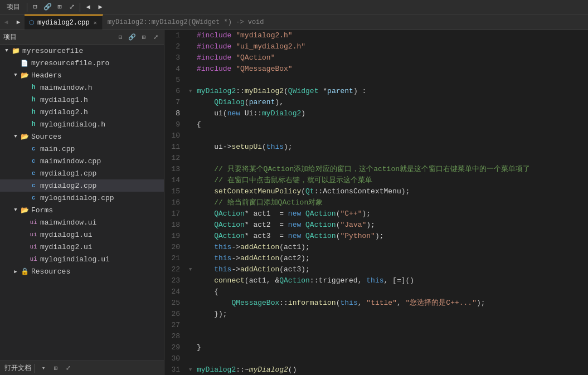  Describe the element at coordinates (33, 100) in the screenshot. I see `h-icon2: h` at that location.